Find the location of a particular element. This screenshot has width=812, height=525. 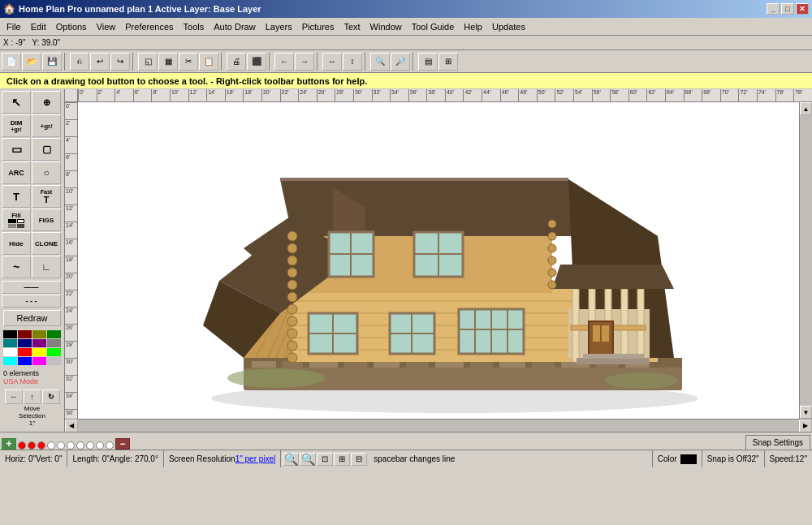

toolbar-btn-9: ▦ is located at coordinates (168, 62).